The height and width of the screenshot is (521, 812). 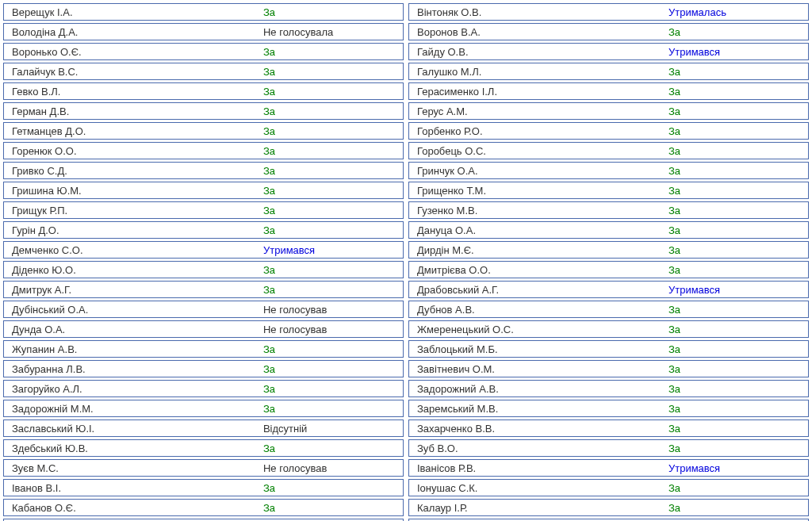 What do you see at coordinates (132, 468) in the screenshot?
I see `deputy-name: Зуєв М.С.` at bounding box center [132, 468].